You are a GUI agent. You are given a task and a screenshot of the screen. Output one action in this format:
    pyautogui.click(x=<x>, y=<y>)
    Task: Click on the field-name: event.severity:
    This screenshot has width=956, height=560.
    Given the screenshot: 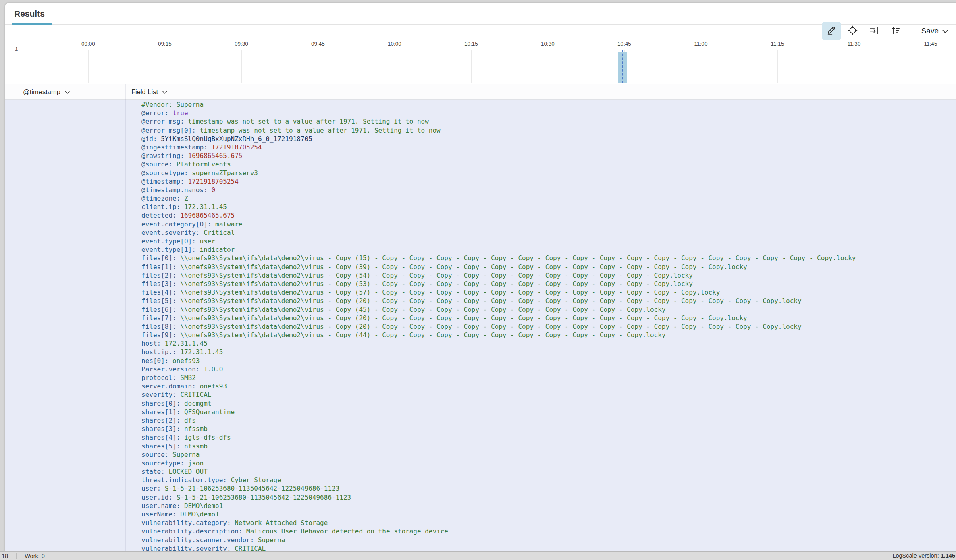 What is the action you would take?
    pyautogui.click(x=172, y=233)
    